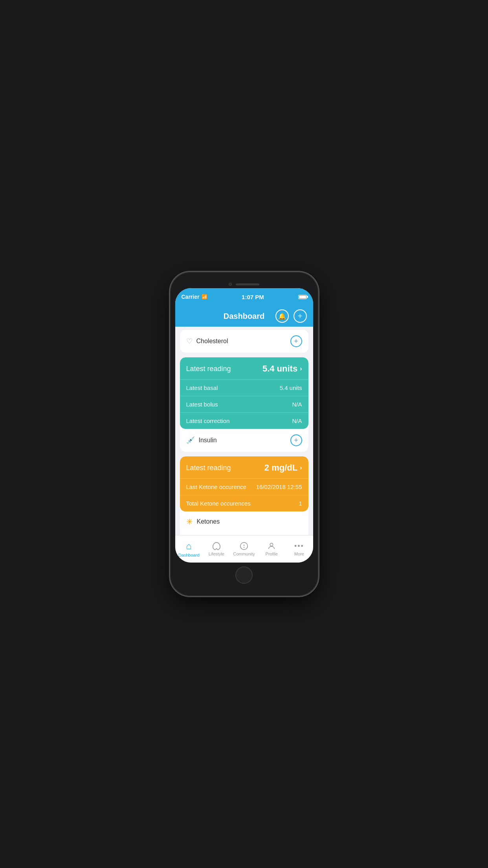 Image resolution: width=488 pixels, height=868 pixels. I want to click on basal-value: 5.4 units, so click(291, 388).